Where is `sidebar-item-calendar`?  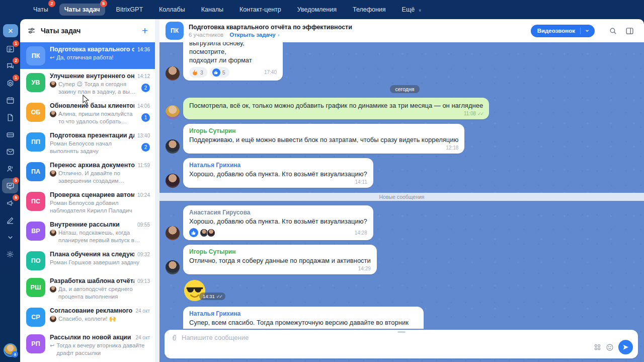 sidebar-item-calendar is located at coordinates (10, 100).